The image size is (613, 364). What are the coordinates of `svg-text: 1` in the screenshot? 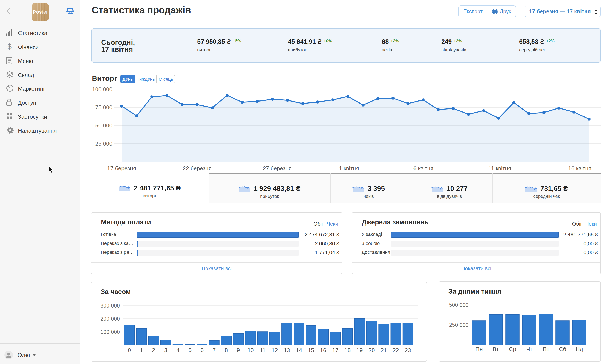 It's located at (142, 350).